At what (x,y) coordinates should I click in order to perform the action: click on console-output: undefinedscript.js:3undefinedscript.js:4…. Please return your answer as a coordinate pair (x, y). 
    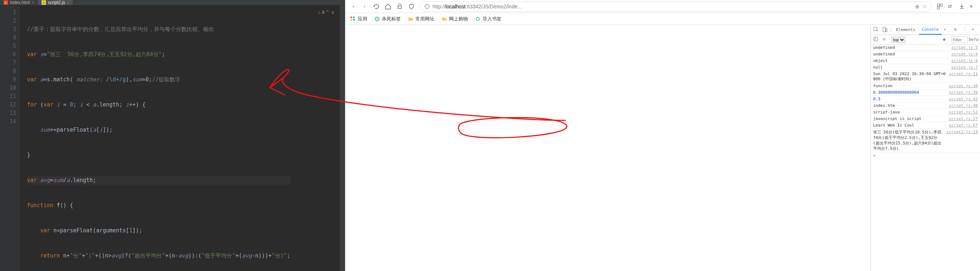
    Looking at the image, I should click on (925, 158).